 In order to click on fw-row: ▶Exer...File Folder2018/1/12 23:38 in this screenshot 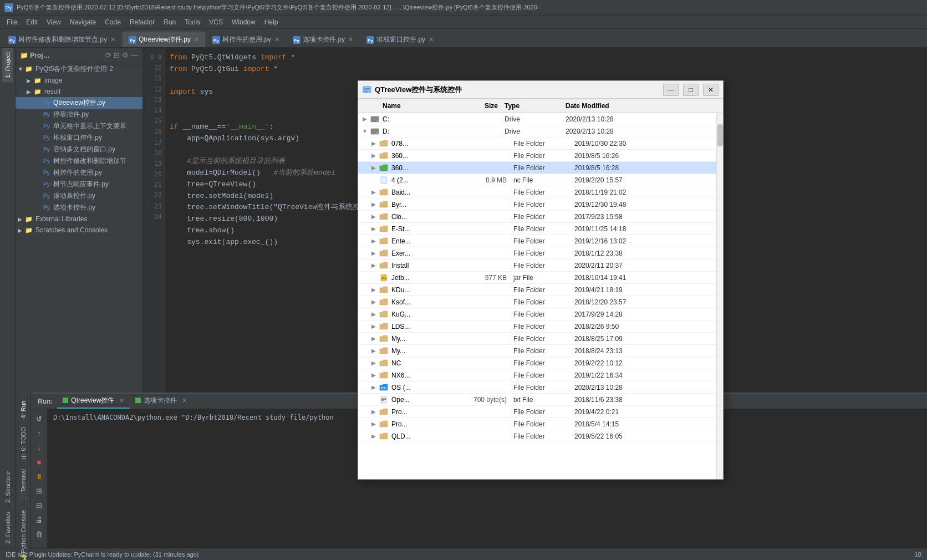, I will do `click(537, 253)`.